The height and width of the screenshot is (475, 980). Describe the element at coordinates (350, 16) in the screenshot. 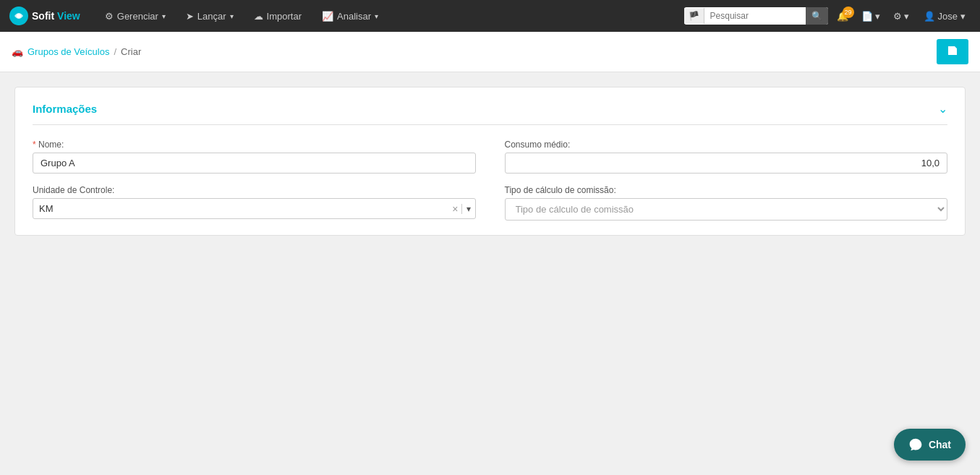

I see `nav-analisar: 📈 Analisar ▾` at that location.